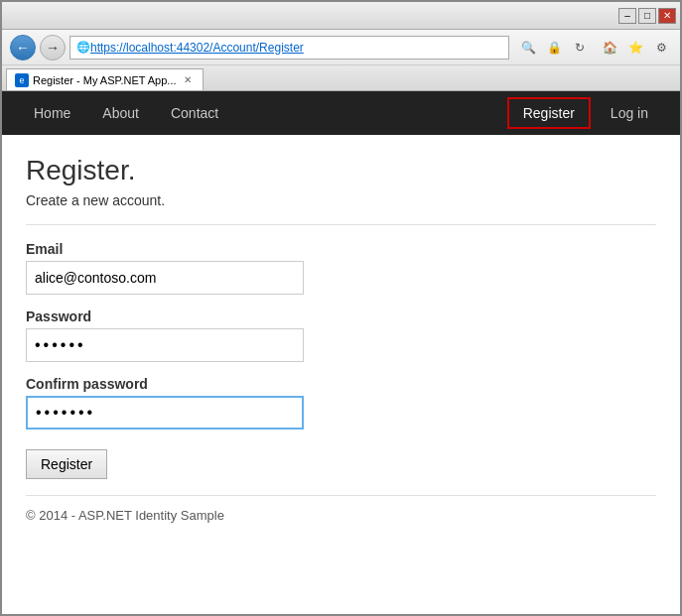 The height and width of the screenshot is (616, 682). Describe the element at coordinates (341, 16) in the screenshot. I see `title-bar: – □ ✕` at that location.